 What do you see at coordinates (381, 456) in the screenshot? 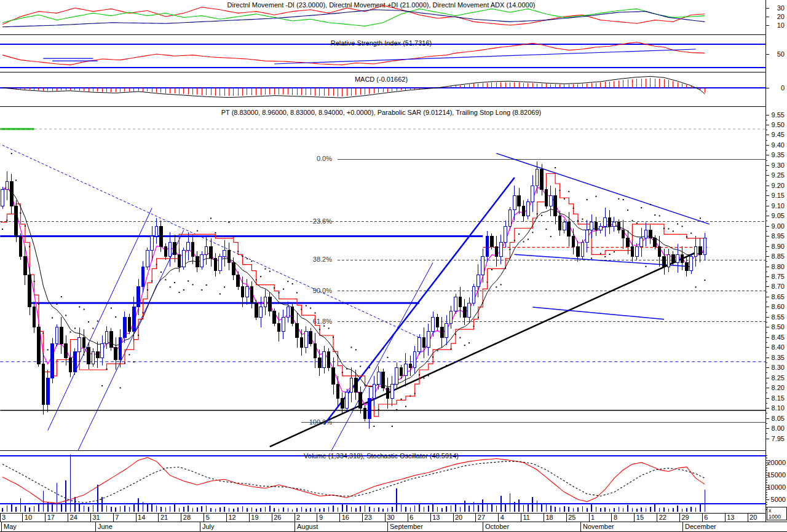
I see `volume-panel-title: Volume (1,334,318), Stochastic Oscillato…` at bounding box center [381, 456].